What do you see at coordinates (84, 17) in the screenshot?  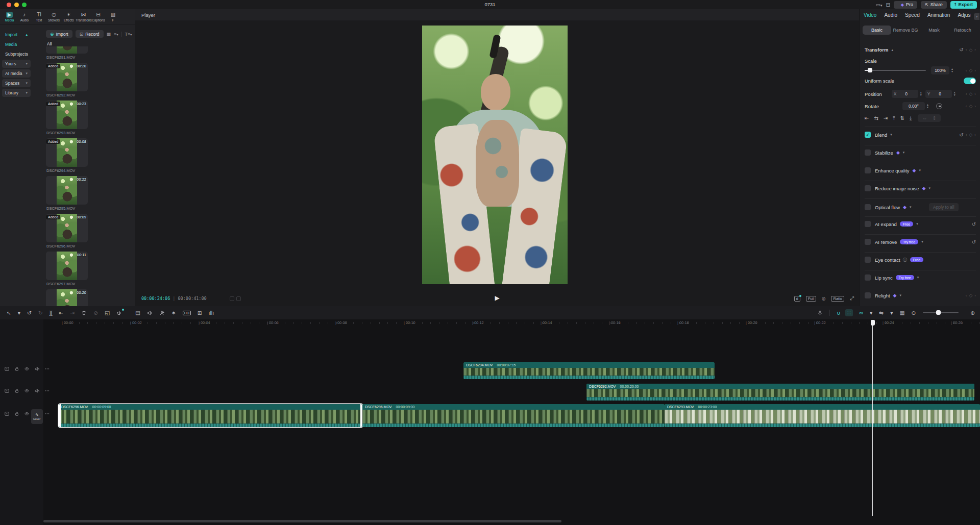 I see `ribbon-tab-transitions: ⋈Transitions` at bounding box center [84, 17].